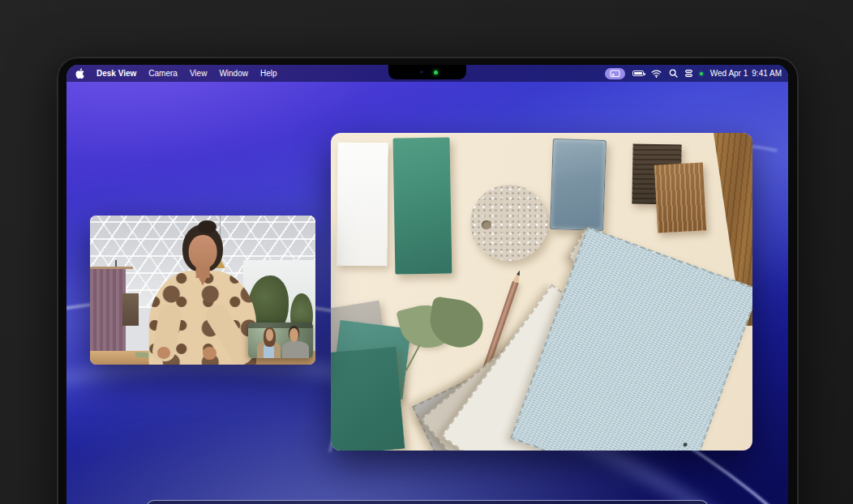 The width and height of the screenshot is (853, 504). Describe the element at coordinates (281, 326) in the screenshot. I see `pip-background-beam` at that location.